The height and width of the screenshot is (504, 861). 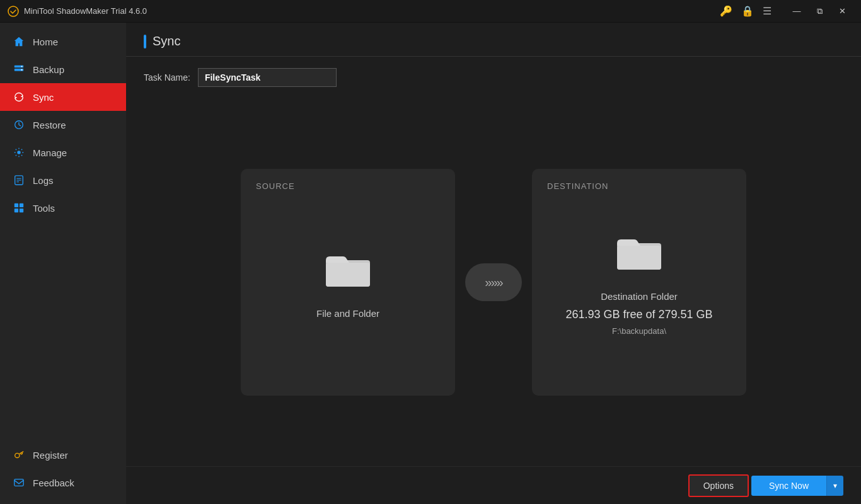 What do you see at coordinates (797, 486) in the screenshot?
I see `sync-now-container: Sync Now ▾` at bounding box center [797, 486].